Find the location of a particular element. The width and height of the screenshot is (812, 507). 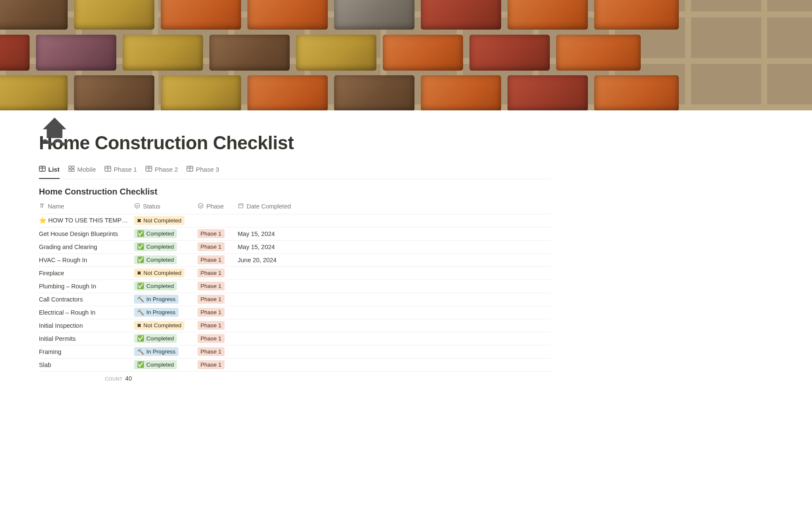

table-row: Call Contractors🔨In ProgressPhase 1 is located at coordinates (295, 299).